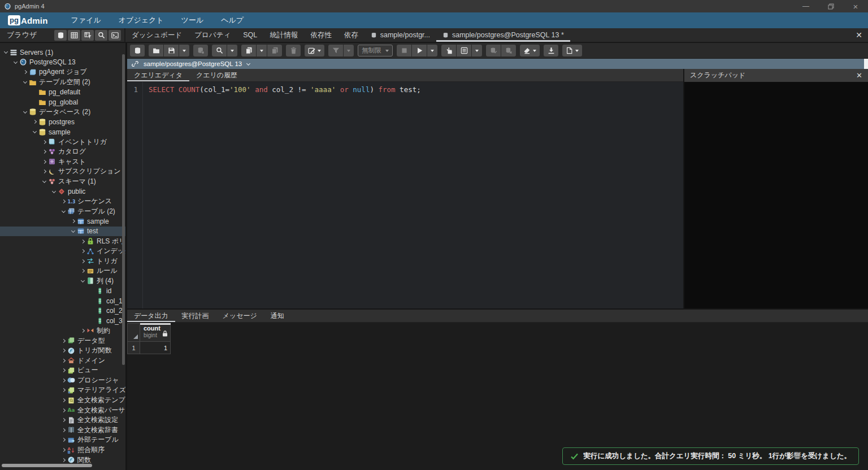 The height and width of the screenshot is (470, 868). I want to click on grid-select-all-corner, so click(133, 332).